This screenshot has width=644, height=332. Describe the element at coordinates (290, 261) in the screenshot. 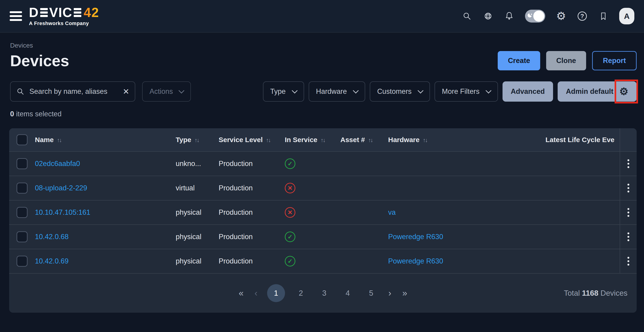

I see `in-service-check-icon` at that location.